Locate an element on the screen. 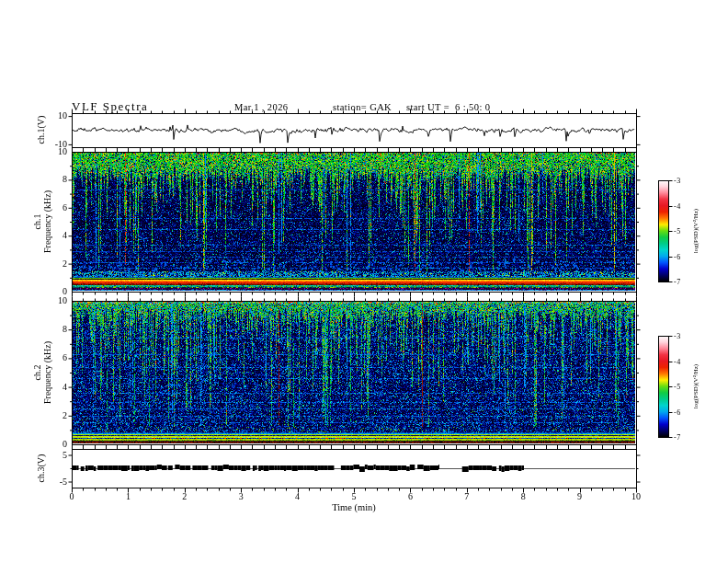 Image resolution: width=728 pixels, height=563 pixels. ch1-waveform-canvas is located at coordinates (354, 131).